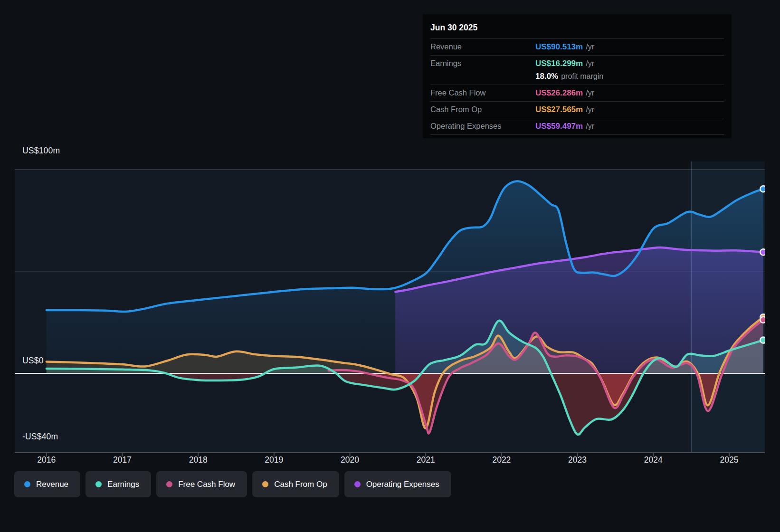 The width and height of the screenshot is (780, 532). What do you see at coordinates (547, 76) in the screenshot?
I see `profit-margin-value: 18.0%` at bounding box center [547, 76].